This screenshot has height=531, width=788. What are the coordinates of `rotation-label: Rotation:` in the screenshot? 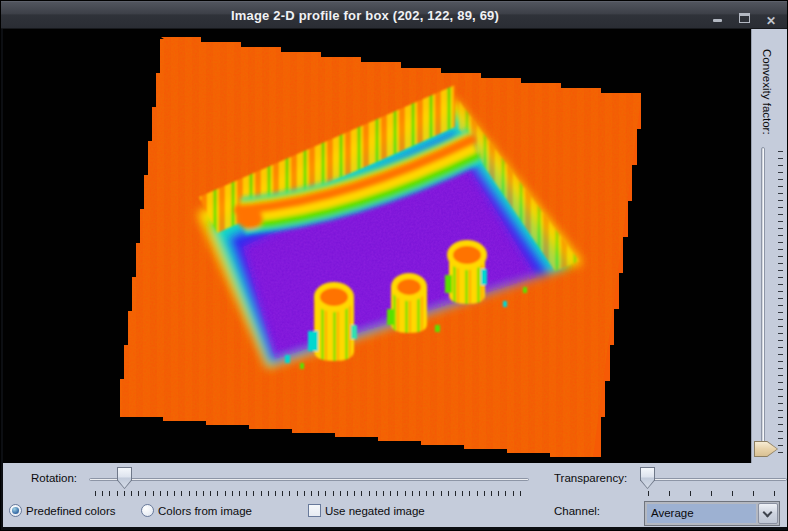 It's located at (54, 478).